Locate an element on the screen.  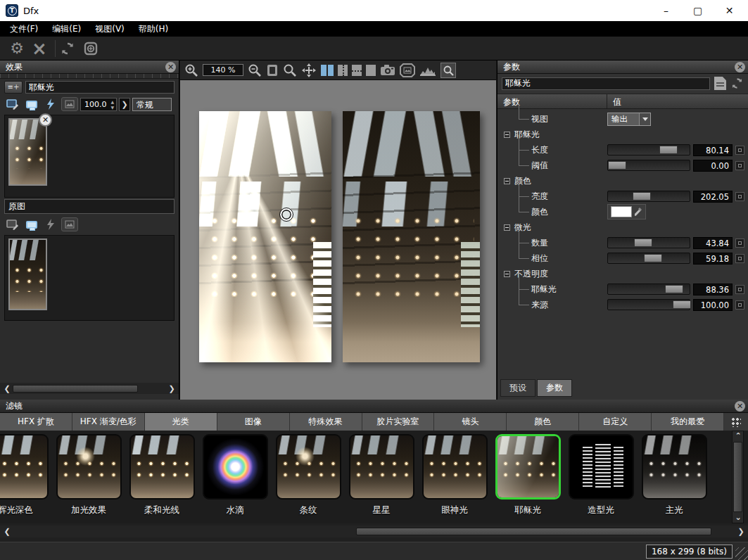
side-by-side-view-icon is located at coordinates (327, 70).